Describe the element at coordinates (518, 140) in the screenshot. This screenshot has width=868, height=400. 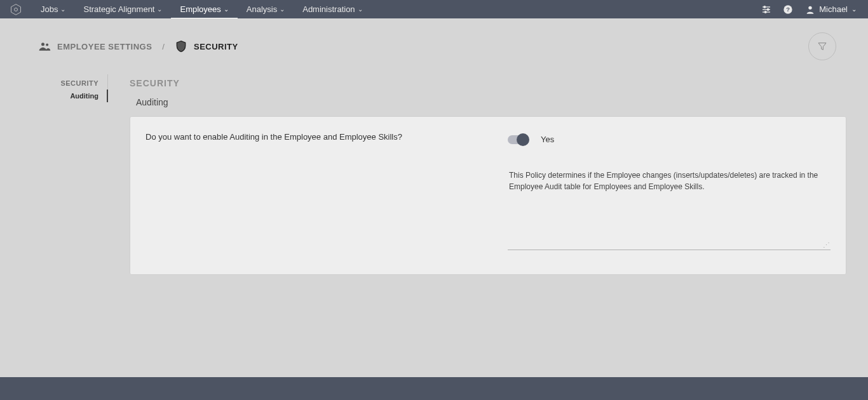
I see `auditing-toggle` at that location.